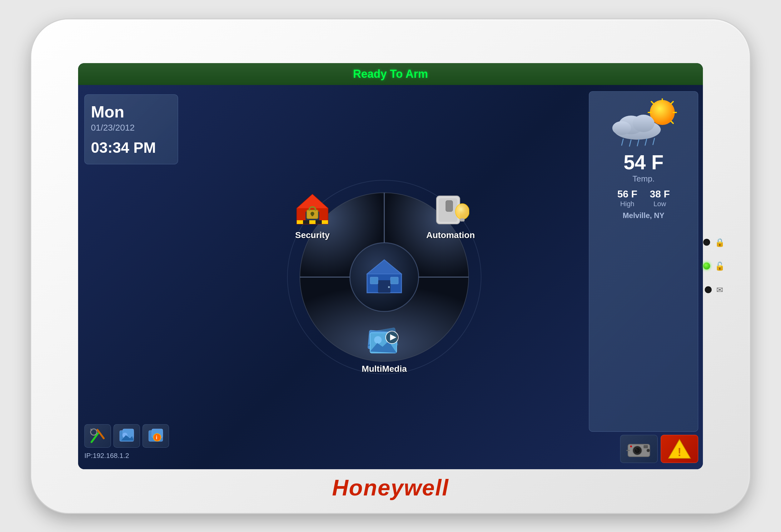 The image size is (781, 532). Describe the element at coordinates (644, 261) in the screenshot. I see `weather-box: 54 F Temp. 56 F High 38 F Low` at that location.